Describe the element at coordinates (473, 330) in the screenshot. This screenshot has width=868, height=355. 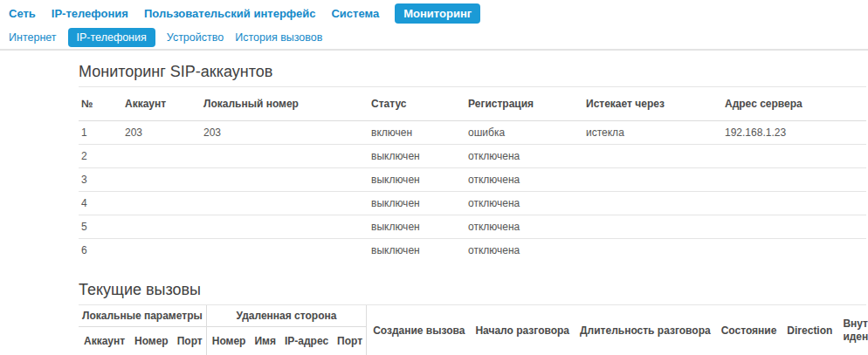
I see `current-calls-table: Локальные параметры Удаленная сторона Со…` at that location.